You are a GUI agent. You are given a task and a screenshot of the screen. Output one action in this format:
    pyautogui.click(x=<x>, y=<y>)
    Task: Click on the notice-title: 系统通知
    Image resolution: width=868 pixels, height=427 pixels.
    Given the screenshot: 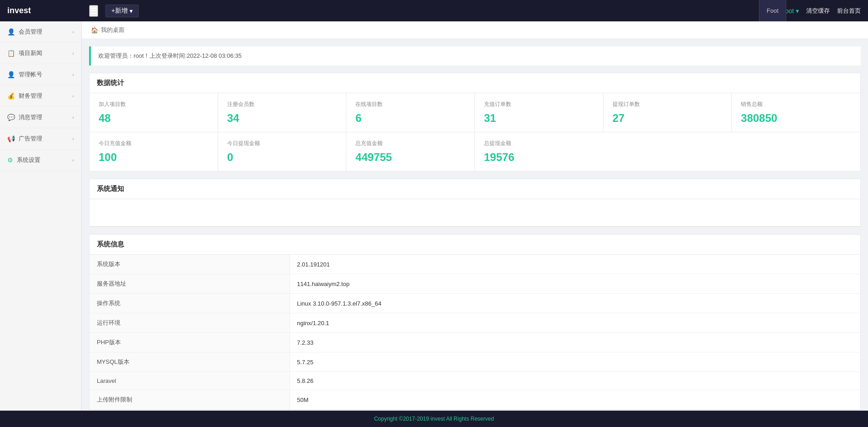 What is the action you would take?
    pyautogui.click(x=475, y=189)
    